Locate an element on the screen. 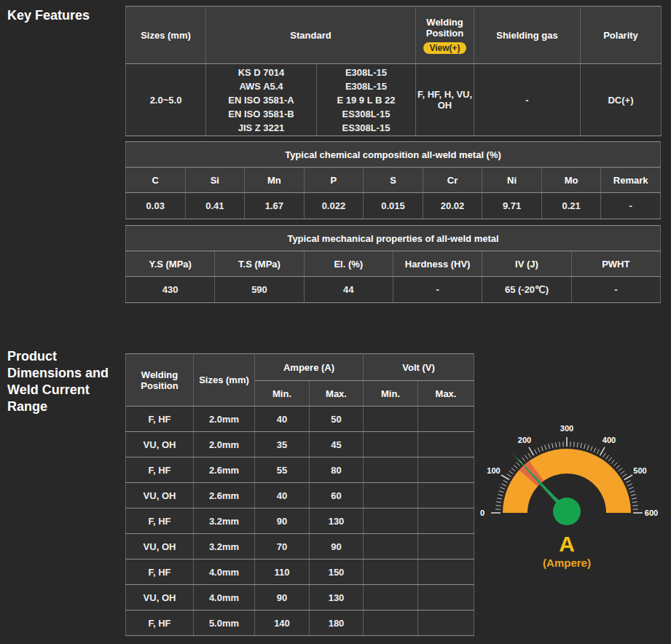  mech-value-cell: 430 is located at coordinates (170, 290).